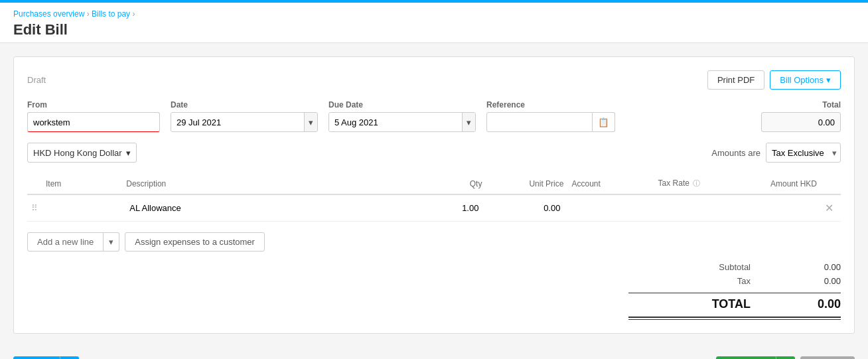 This screenshot has width=868, height=359. I want to click on actions-row: Add a new line ▾ Assign expenses to a cu…, so click(434, 242).